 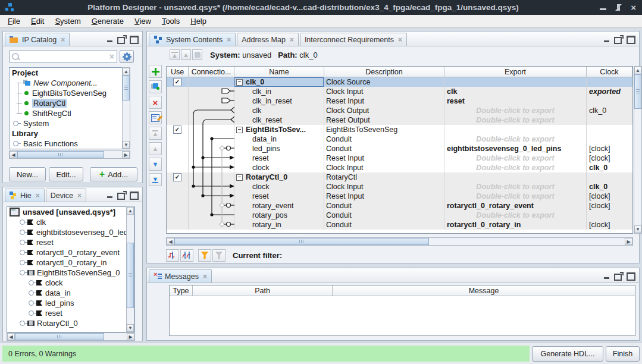 I want to click on add-component-button, so click(x=155, y=87).